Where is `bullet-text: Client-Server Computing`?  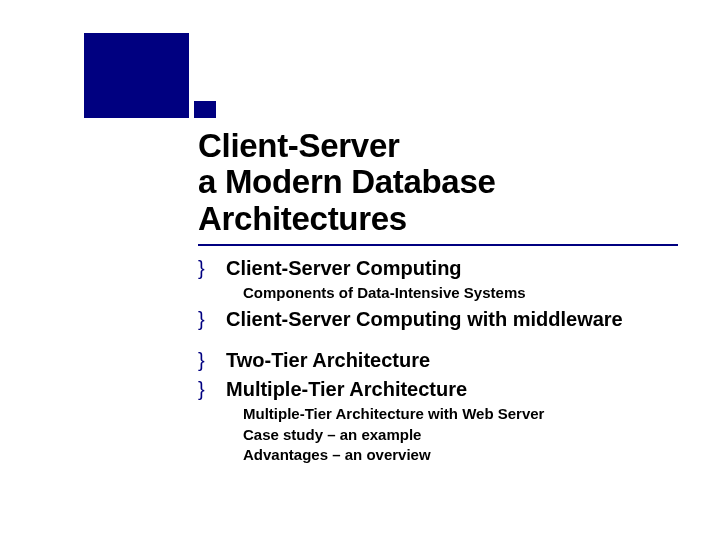 bullet-text: Client-Server Computing is located at coordinates (344, 268).